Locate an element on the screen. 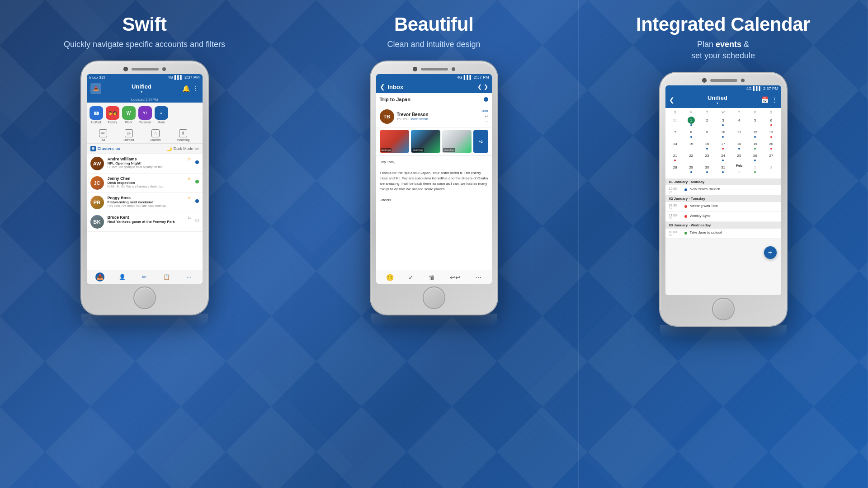  cal-day-8: 8 is located at coordinates (691, 133).